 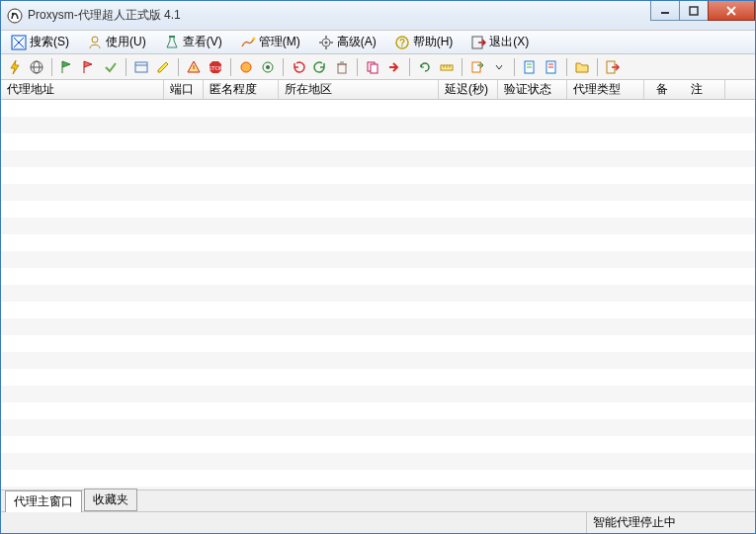 What do you see at coordinates (111, 67) in the screenshot?
I see `check-icon` at bounding box center [111, 67].